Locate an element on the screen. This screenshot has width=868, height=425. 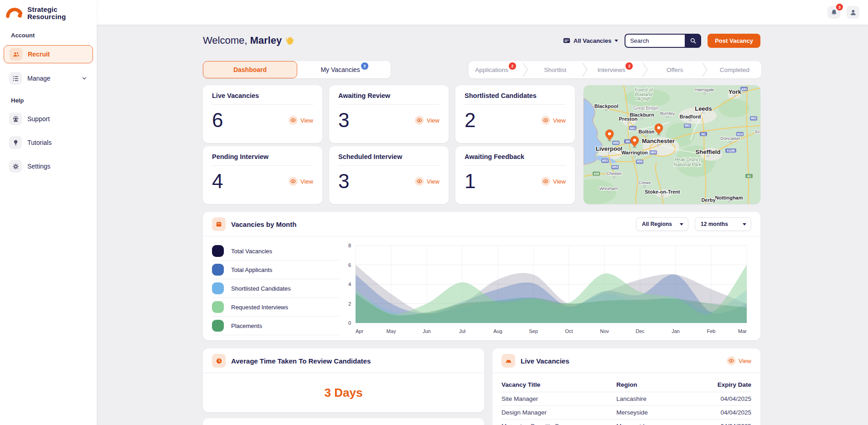
map-label: AONB is located at coordinates (644, 99).